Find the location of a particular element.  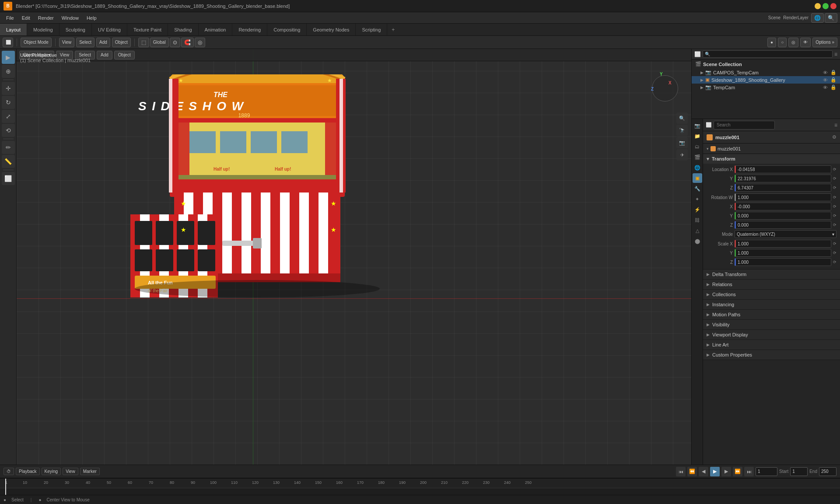

prop-material-icon: ⬤ is located at coordinates (697, 241).